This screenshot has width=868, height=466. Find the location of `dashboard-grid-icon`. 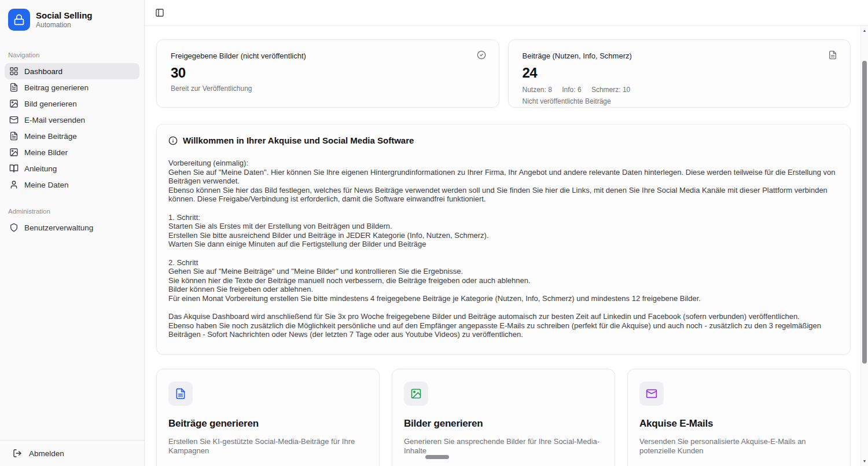

dashboard-grid-icon is located at coordinates (14, 71).